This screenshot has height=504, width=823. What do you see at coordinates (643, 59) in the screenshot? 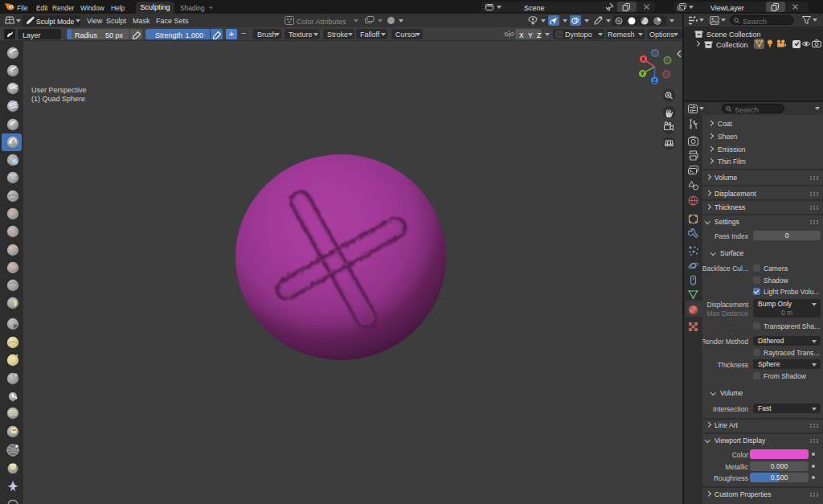
I see `svg-text: X` at bounding box center [643, 59].